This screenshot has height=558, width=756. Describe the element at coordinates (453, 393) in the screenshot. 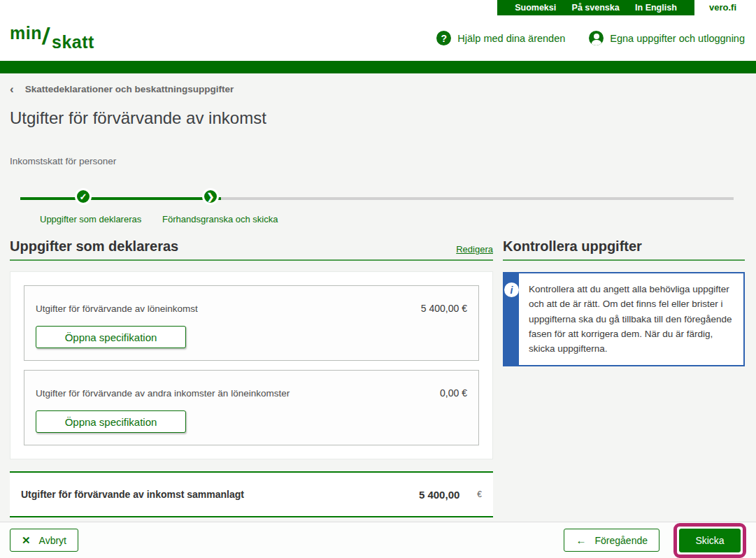

I see `expense-amount: 0,00 €` at that location.